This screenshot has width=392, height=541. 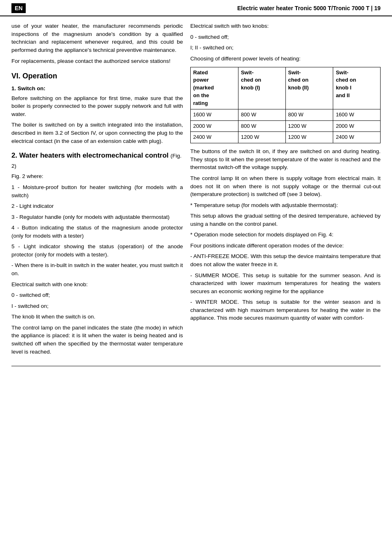 What do you see at coordinates (97, 191) in the screenshot?
I see `item-1: 1 - Moisture-proof button for heater swi…` at bounding box center [97, 191].